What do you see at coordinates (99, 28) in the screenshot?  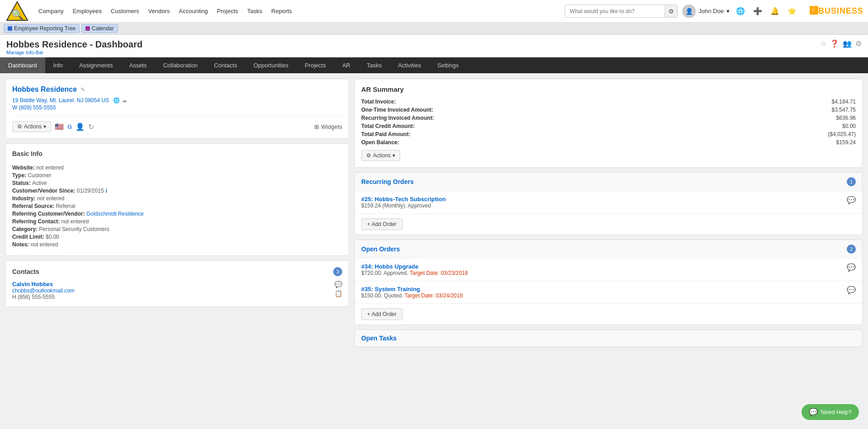 I see `quick-tab-calendar: Calendar` at bounding box center [99, 28].